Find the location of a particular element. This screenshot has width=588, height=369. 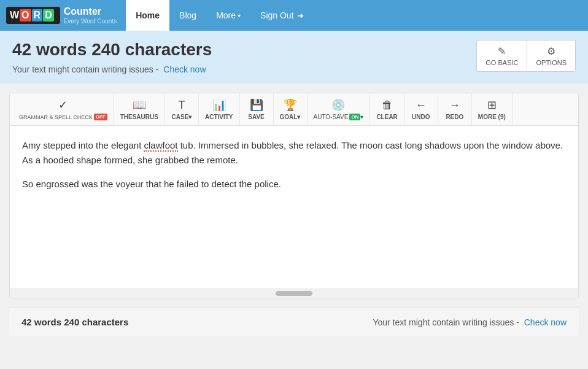

activity-label: ACTIVITY is located at coordinates (219, 117).